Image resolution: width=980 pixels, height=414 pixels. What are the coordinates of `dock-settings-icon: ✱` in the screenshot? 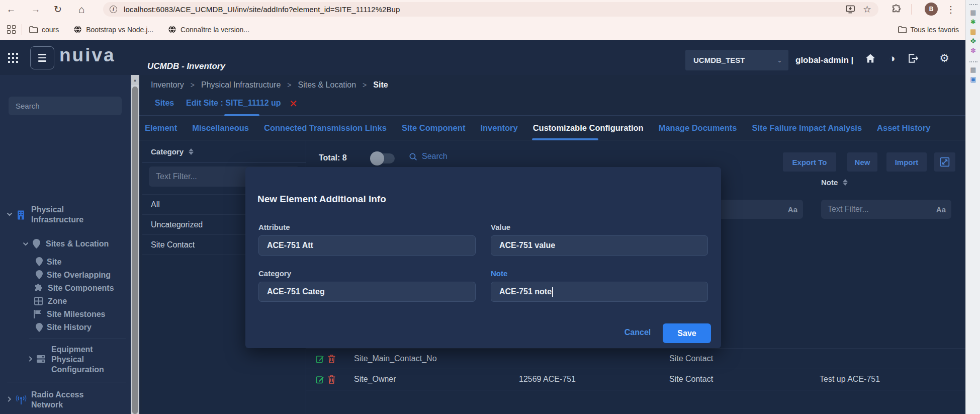 It's located at (973, 22).